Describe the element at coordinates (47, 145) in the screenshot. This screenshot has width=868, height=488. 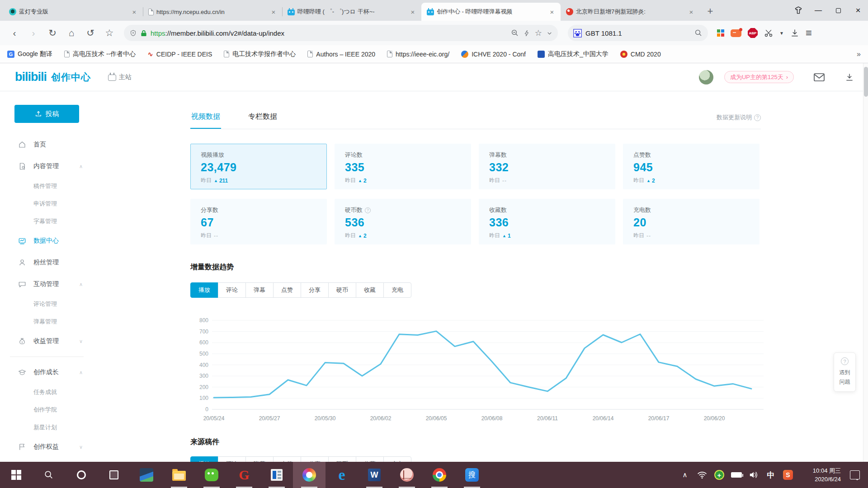
I see `sidebar-item-home: 首页` at that location.